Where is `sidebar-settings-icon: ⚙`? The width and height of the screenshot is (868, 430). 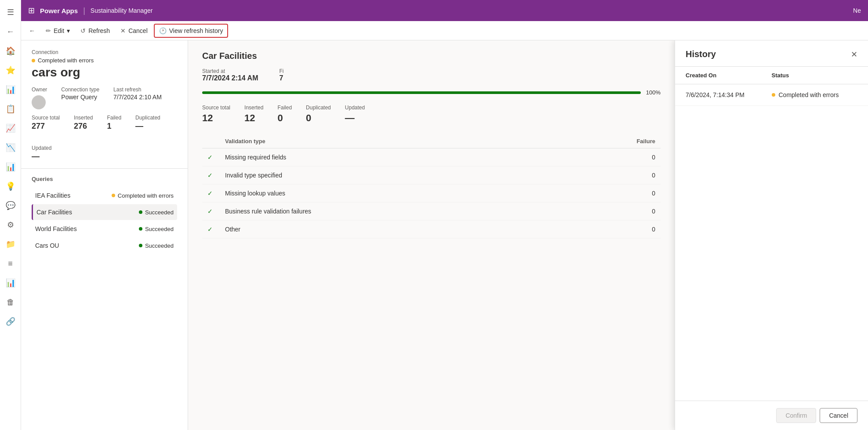
sidebar-settings-icon: ⚙ is located at coordinates (11, 225).